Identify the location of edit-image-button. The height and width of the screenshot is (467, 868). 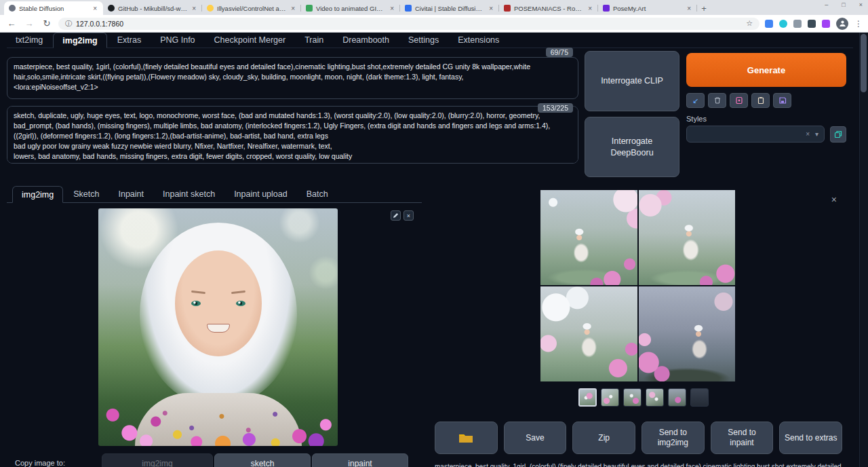
(396, 216).